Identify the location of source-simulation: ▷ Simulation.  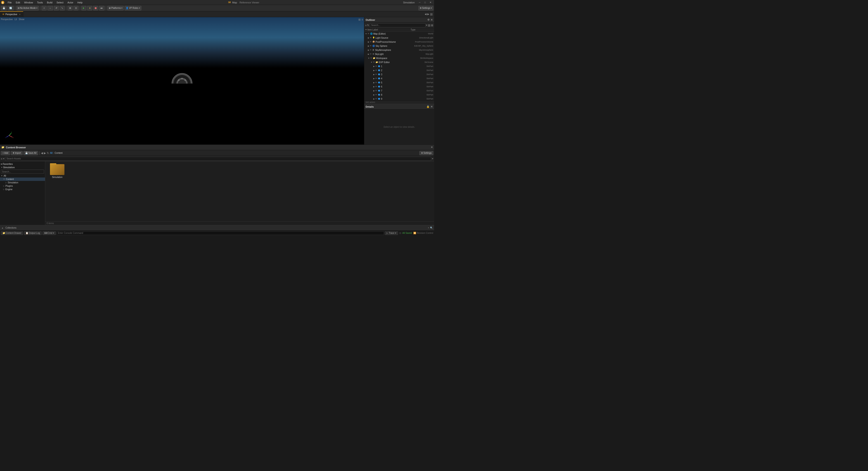
(23, 183).